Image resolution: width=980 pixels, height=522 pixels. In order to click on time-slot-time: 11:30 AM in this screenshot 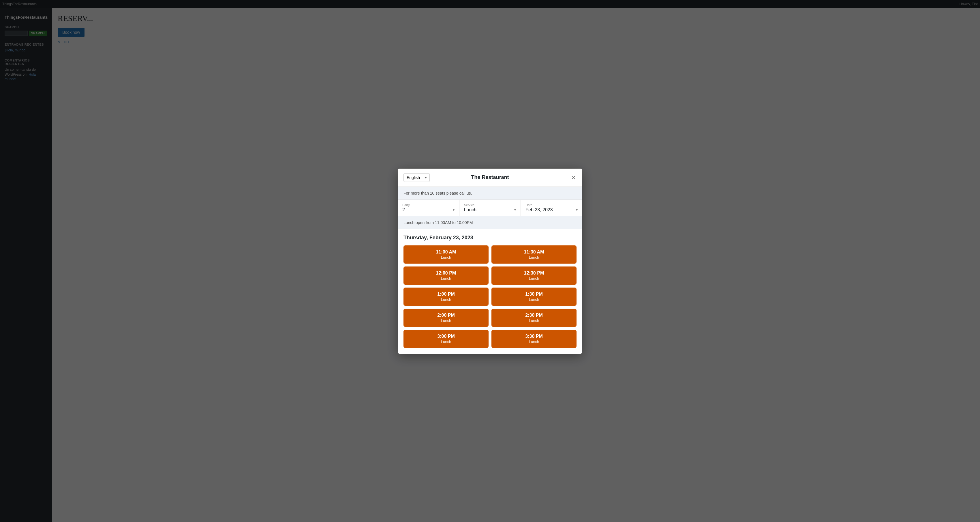, I will do `click(534, 252)`.